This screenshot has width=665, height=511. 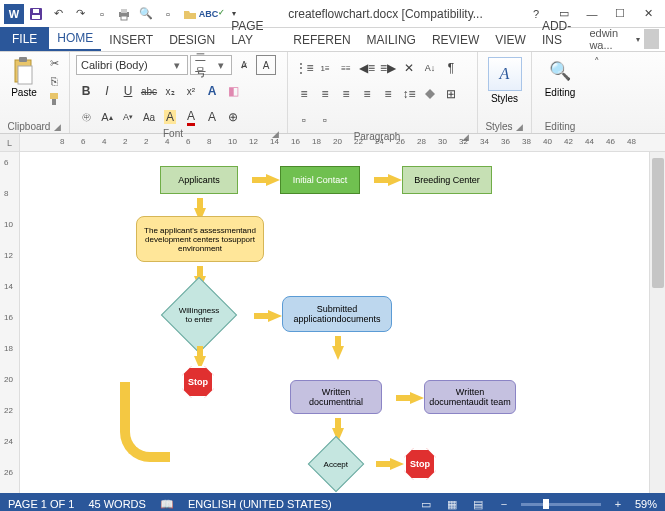 I want to click on para-btn-18: ▫, so click(x=325, y=120).